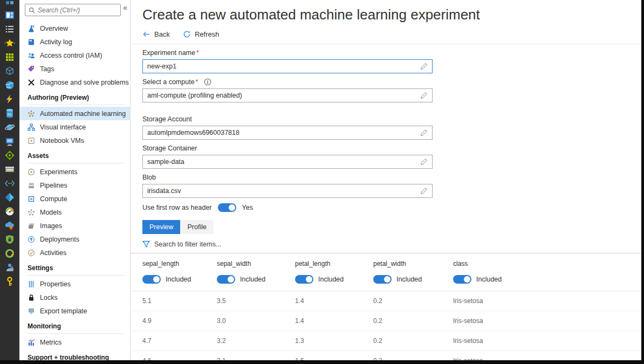 The width and height of the screenshot is (644, 364). Describe the element at coordinates (74, 171) in the screenshot. I see `sidebar-item-experiments: Experiments` at that location.